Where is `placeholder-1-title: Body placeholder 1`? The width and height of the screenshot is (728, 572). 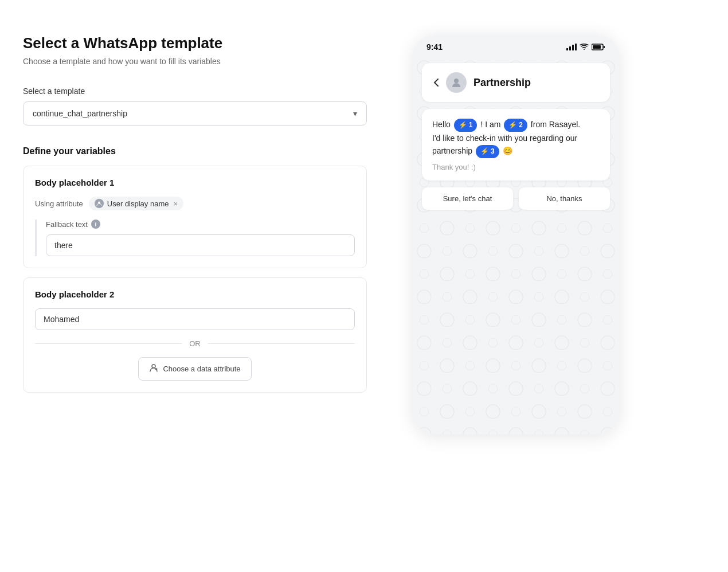 placeholder-1-title: Body placeholder 1 is located at coordinates (195, 182).